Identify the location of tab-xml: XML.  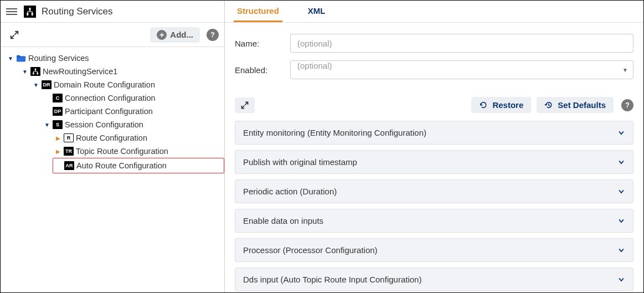
(317, 11).